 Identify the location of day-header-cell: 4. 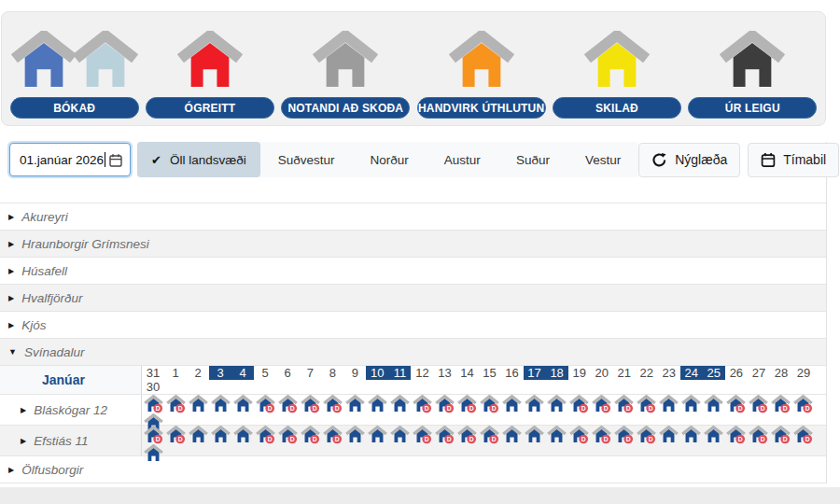
(243, 373).